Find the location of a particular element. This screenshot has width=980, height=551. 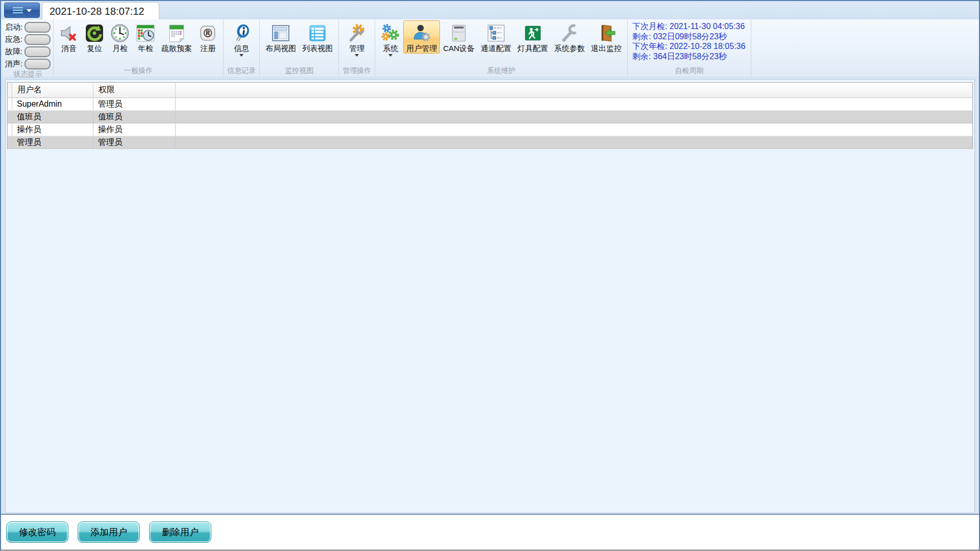

can-device-icon is located at coordinates (459, 33).